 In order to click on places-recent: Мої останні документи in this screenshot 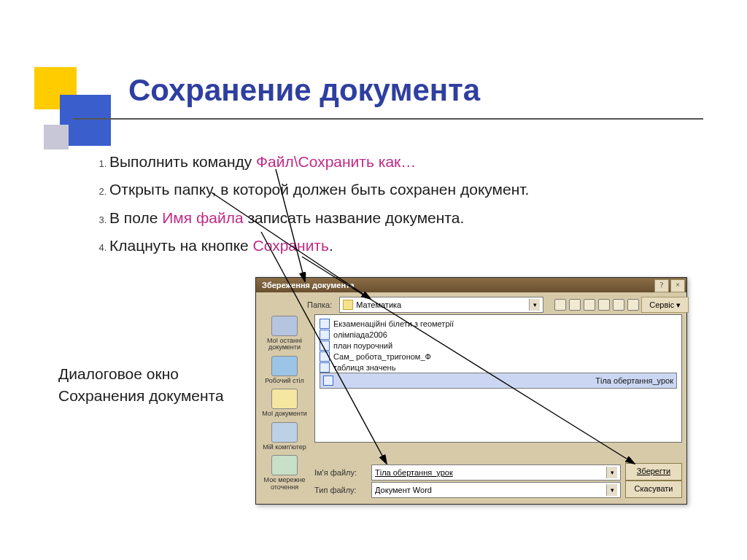, I will do `click(285, 334)`.